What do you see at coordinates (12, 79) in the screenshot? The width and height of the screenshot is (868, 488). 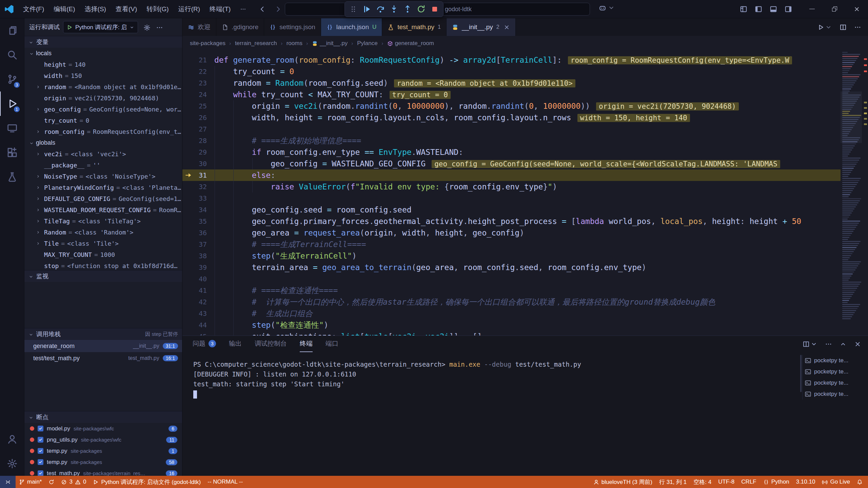 I see `activity-item-source-control: 3` at bounding box center [12, 79].